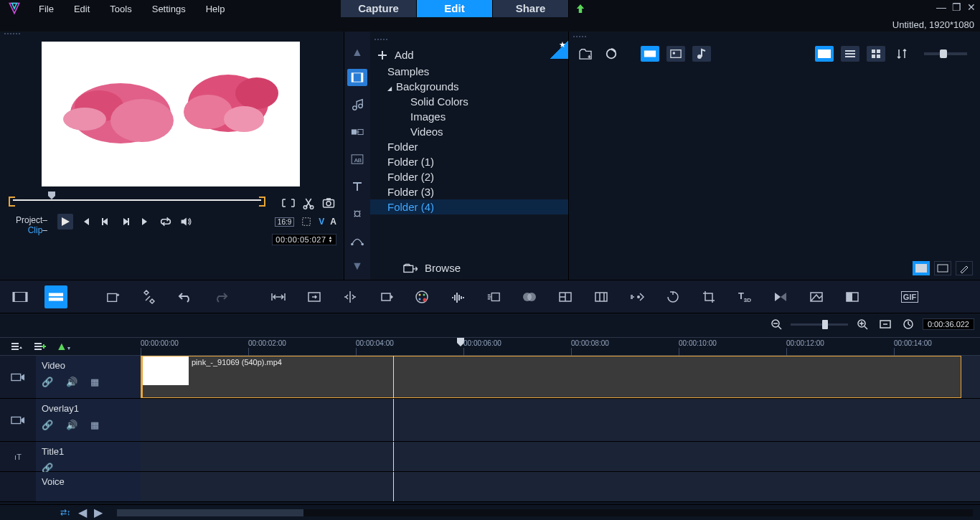 Image resolution: width=980 pixels, height=520 pixels. Describe the element at coordinates (39, 346) in the screenshot. I see `add-track-icon` at that location.